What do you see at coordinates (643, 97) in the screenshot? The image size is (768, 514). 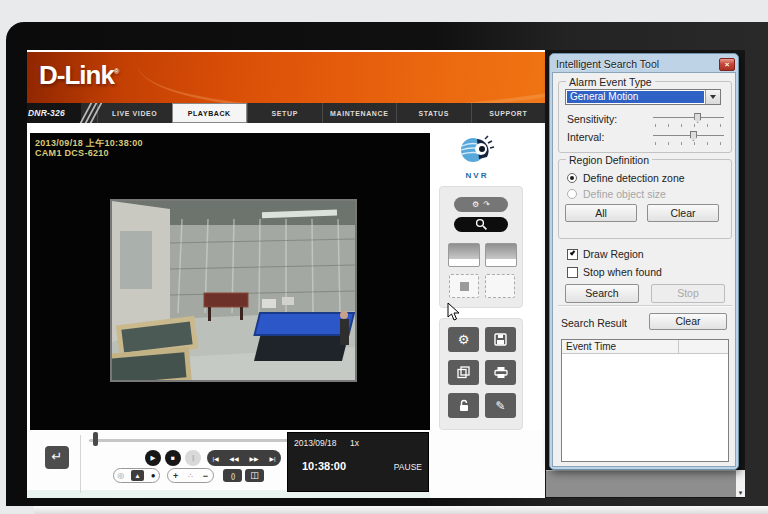 I see `event-type-dropdown: General Motion` at bounding box center [643, 97].